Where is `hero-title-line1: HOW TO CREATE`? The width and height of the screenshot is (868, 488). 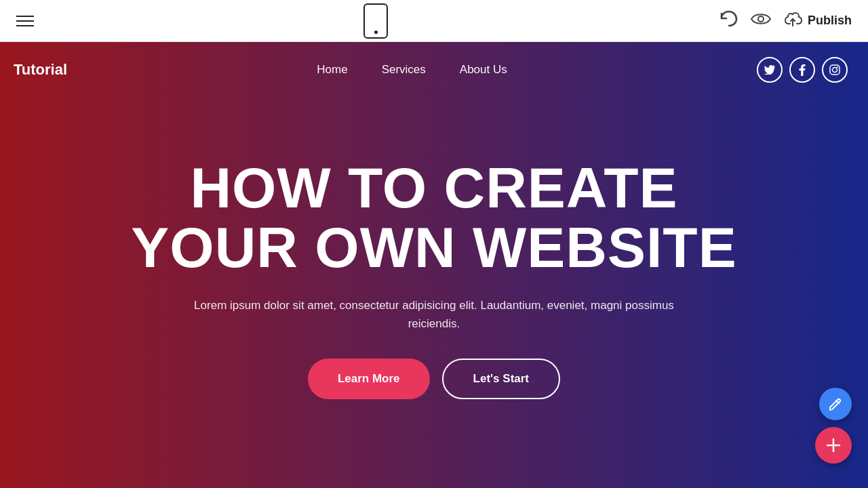
hero-title-line1: HOW TO CREATE is located at coordinates (434, 188).